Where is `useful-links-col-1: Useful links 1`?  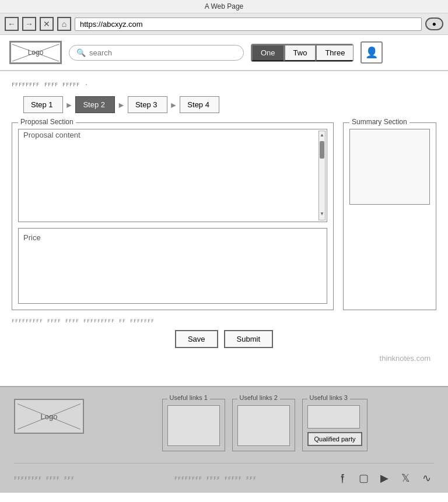
useful-links-col-1: Useful links 1 is located at coordinates (194, 425).